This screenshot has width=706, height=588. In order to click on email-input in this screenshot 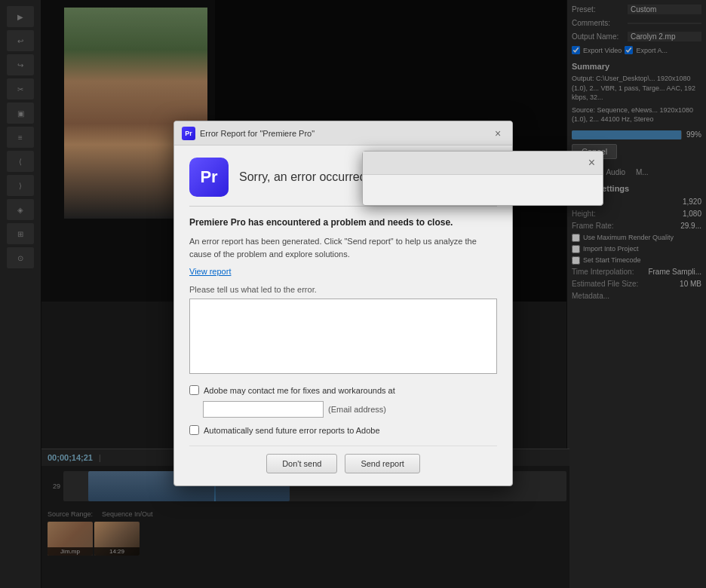, I will do `click(263, 409)`.